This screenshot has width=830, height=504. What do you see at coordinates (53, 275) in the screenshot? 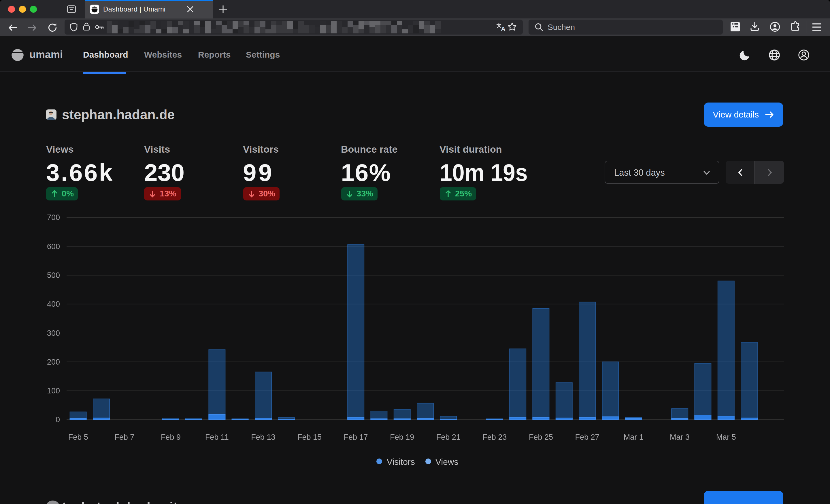
I see `svg-text: 500` at bounding box center [53, 275].